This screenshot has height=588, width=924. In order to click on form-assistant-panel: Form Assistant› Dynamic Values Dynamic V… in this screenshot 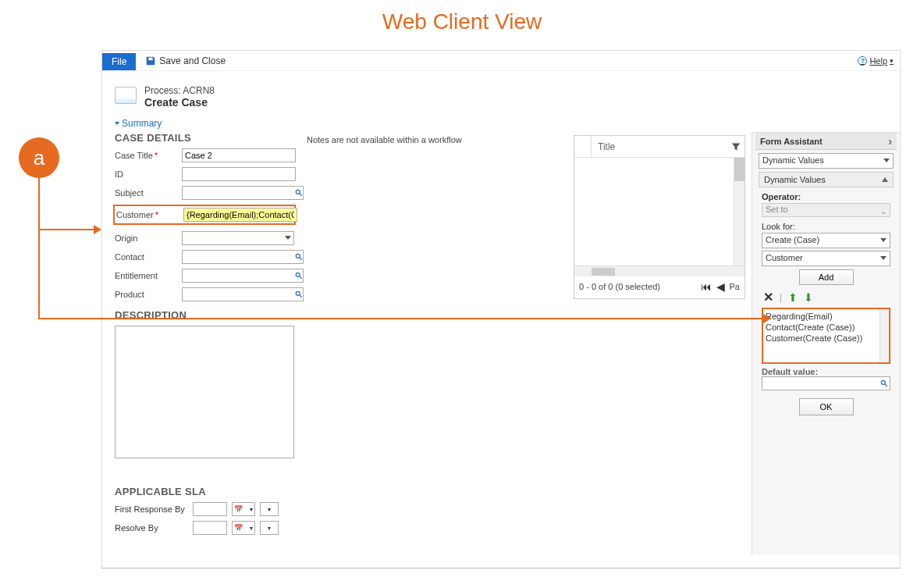, I will do `click(826, 344)`.